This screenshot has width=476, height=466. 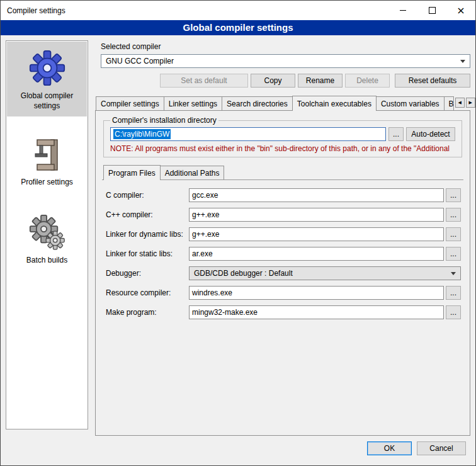 What do you see at coordinates (147, 234) in the screenshot?
I see `dynamic-linker-label: Linker for dynamic libs:` at bounding box center [147, 234].